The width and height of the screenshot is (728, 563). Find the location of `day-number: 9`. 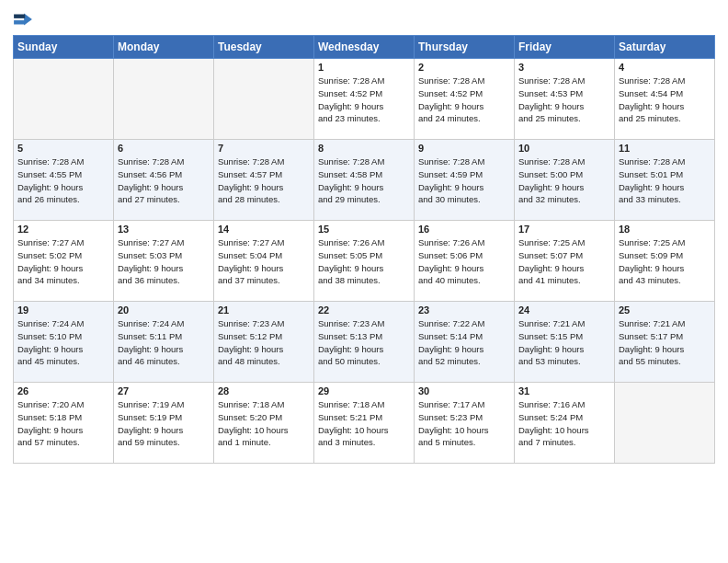

day-number: 9 is located at coordinates (464, 148).